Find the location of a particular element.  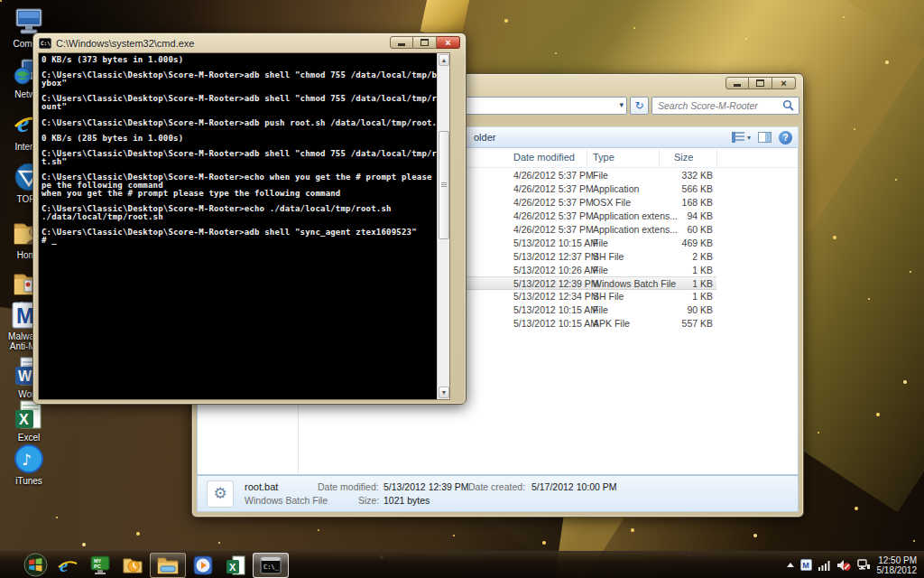

scroll-up-arrow: ▲ is located at coordinates (444, 60).